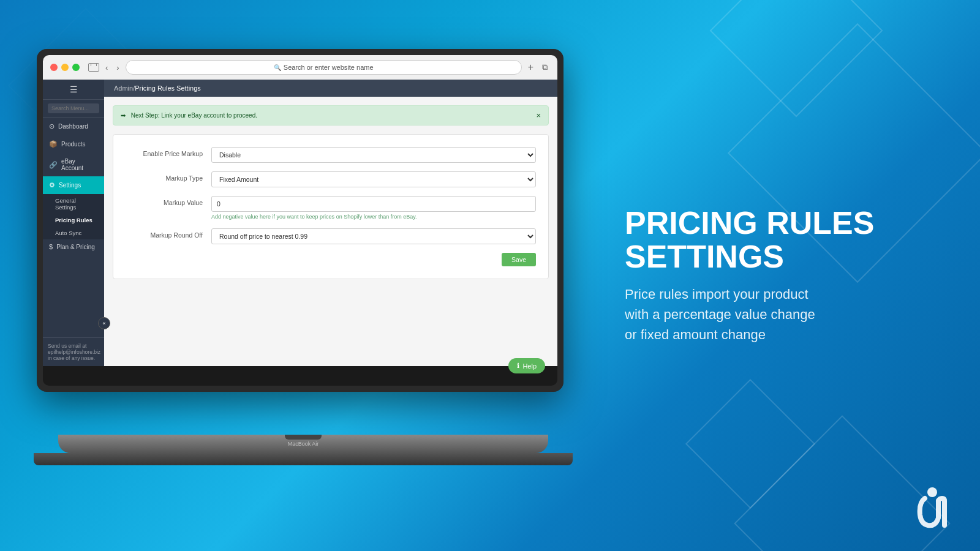 This screenshot has height=551, width=980. Describe the element at coordinates (189, 115) in the screenshot. I see `alert-content: ➡ Next Step: Link your eBay account to p…` at that location.